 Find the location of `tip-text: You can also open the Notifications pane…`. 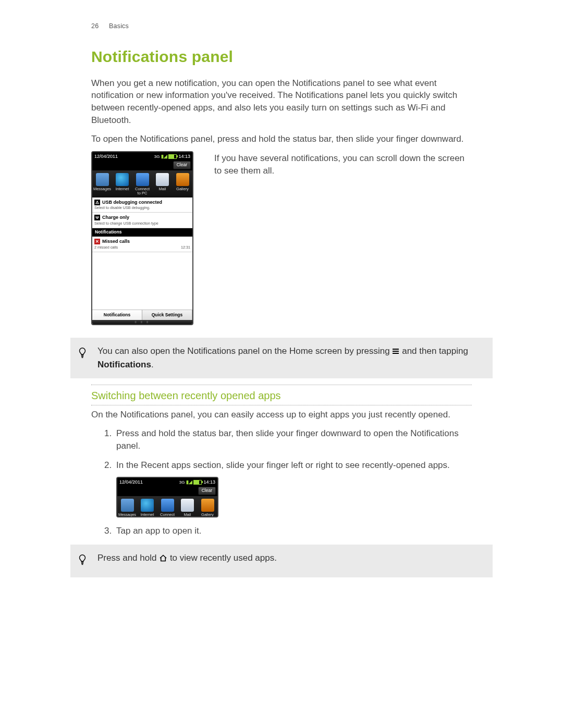

tip-text: You can also open the Notifications pane… is located at coordinates (291, 358).